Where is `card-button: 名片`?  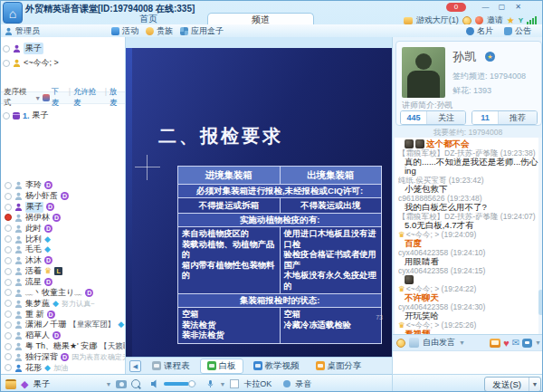 card-button: 名片 is located at coordinates (480, 31).